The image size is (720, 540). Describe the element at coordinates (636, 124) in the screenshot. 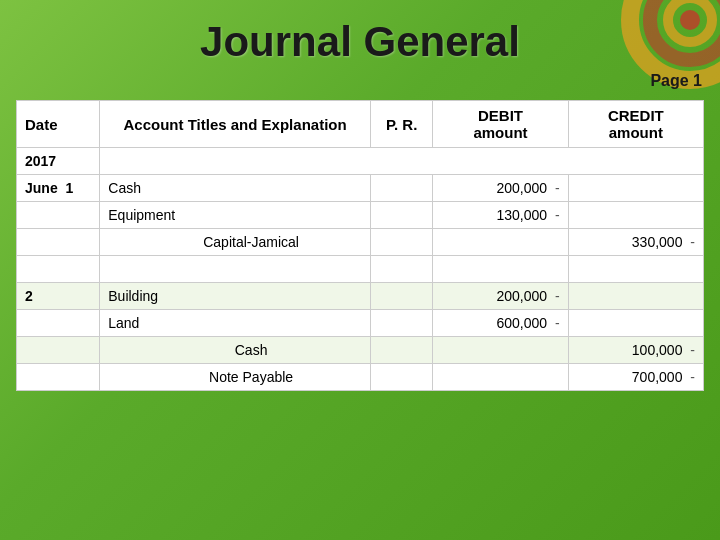

I see `credit-label: CREDITamount` at that location.